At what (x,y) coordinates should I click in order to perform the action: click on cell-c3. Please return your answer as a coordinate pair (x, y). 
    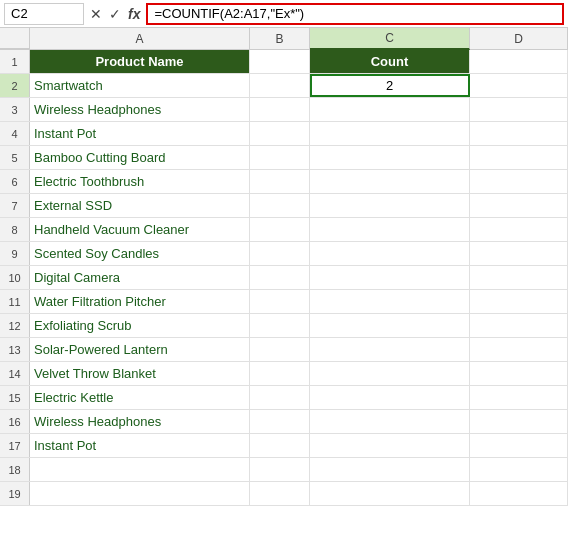
    Looking at the image, I should click on (390, 110).